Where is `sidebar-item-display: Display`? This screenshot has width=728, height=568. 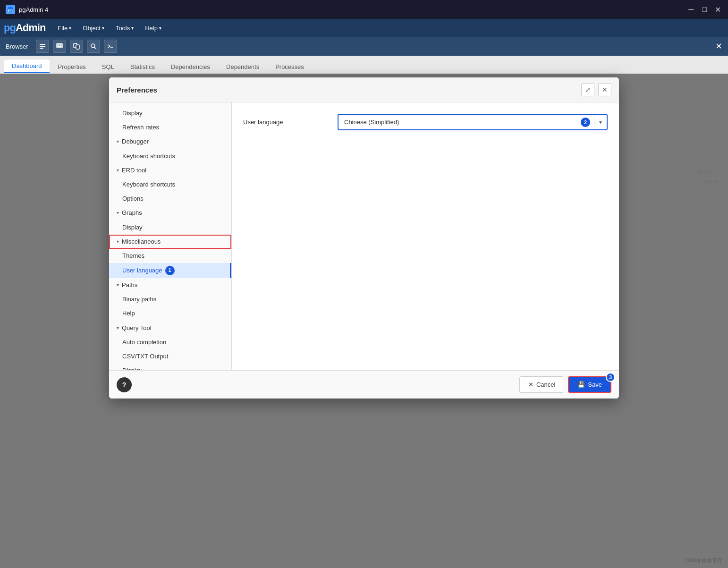 sidebar-item-display: Display is located at coordinates (170, 113).